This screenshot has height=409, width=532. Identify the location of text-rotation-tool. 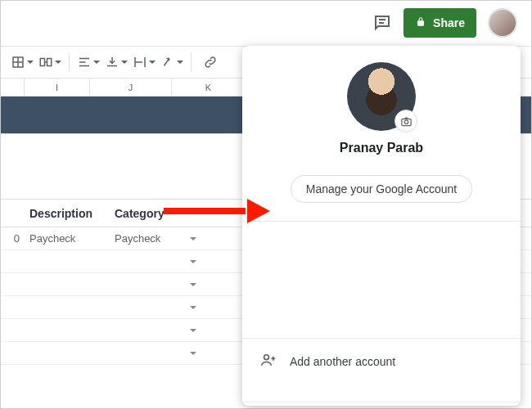
(172, 62).